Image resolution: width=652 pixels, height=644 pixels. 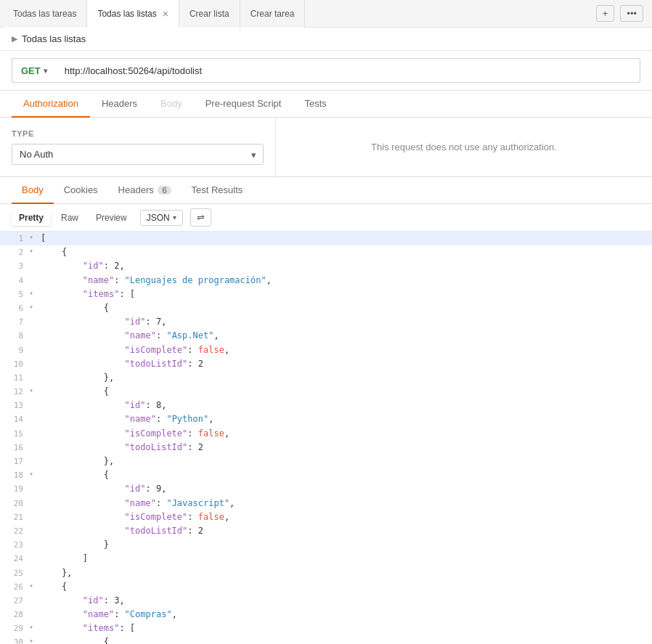 What do you see at coordinates (54, 39) in the screenshot?
I see `breadcrumb-text: Todas las listas` at bounding box center [54, 39].